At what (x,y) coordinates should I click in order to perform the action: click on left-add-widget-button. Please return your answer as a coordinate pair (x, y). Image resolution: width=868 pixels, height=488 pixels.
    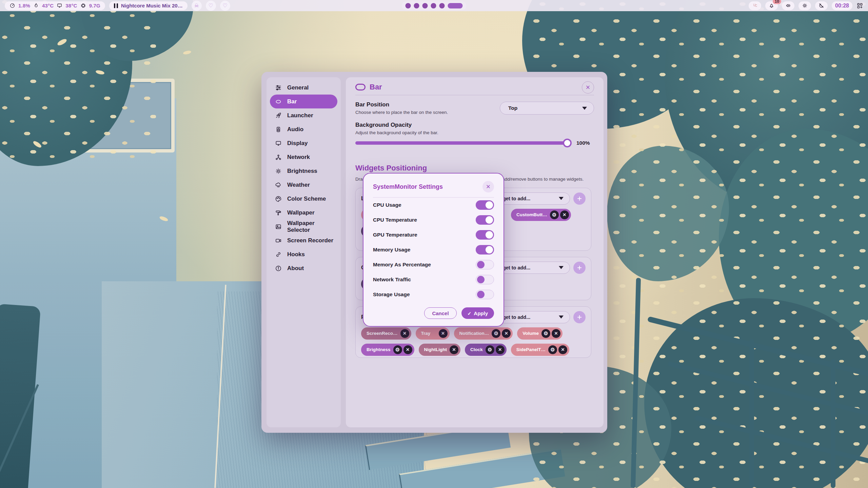
    Looking at the image, I should click on (579, 199).